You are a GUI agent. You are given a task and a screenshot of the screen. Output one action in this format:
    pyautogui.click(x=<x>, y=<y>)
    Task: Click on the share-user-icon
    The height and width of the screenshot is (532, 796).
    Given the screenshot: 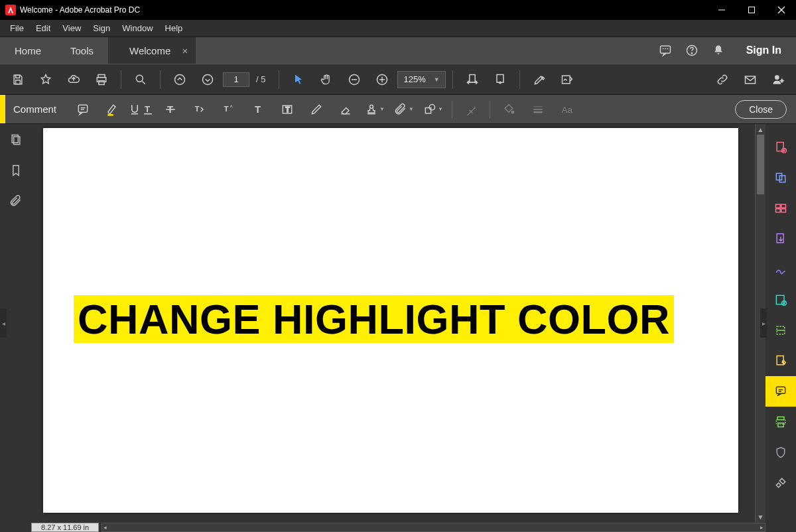 What is the action you would take?
    pyautogui.click(x=778, y=80)
    